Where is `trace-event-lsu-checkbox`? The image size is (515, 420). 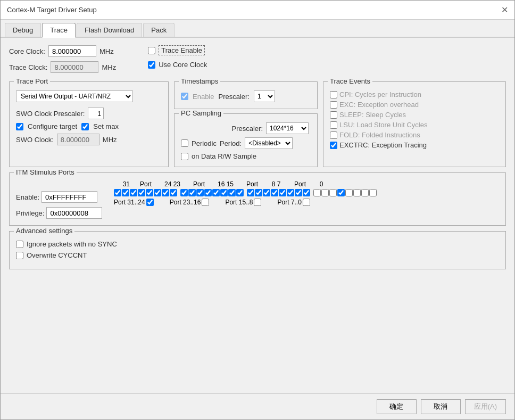 trace-event-lsu-checkbox is located at coordinates (334, 125).